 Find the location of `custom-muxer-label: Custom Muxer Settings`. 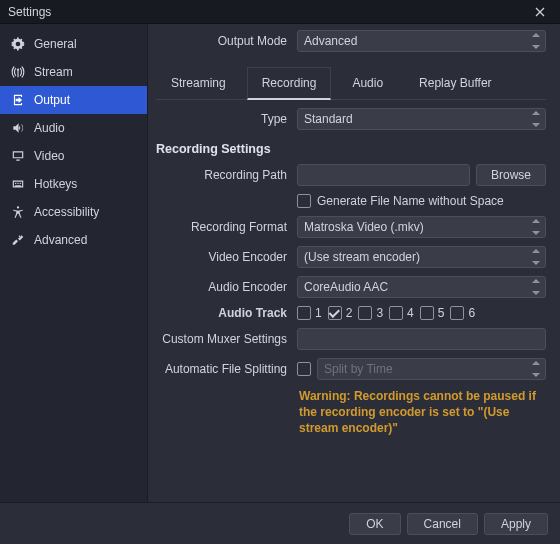

custom-muxer-label: Custom Muxer Settings is located at coordinates (224, 339).